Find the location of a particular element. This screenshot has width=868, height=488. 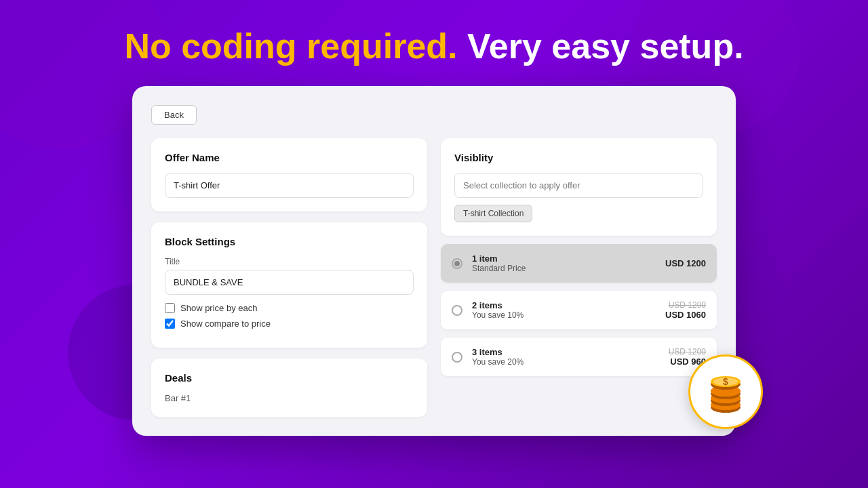

show-compare-price-row: Show compare to price is located at coordinates (289, 324).